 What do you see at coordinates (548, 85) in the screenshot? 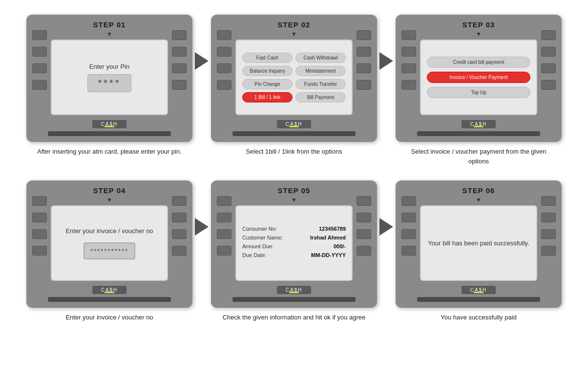
I see `atm-btn-3r4` at bounding box center [548, 85].